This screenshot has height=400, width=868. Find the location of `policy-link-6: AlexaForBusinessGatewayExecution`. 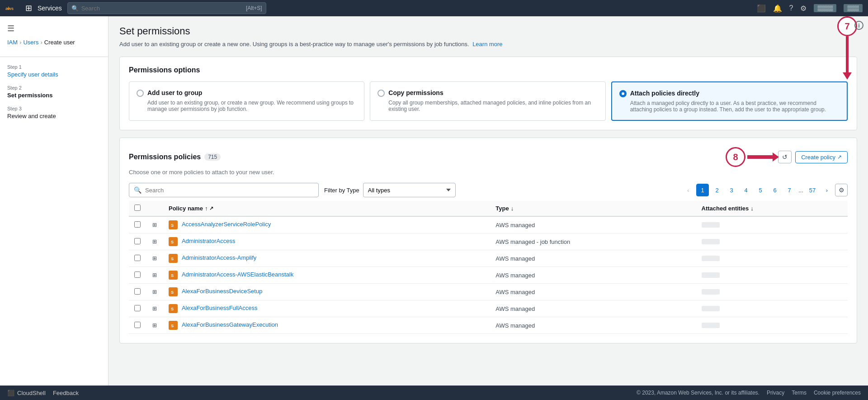

policy-link-6: AlexaForBusinessGatewayExecution is located at coordinates (230, 325).